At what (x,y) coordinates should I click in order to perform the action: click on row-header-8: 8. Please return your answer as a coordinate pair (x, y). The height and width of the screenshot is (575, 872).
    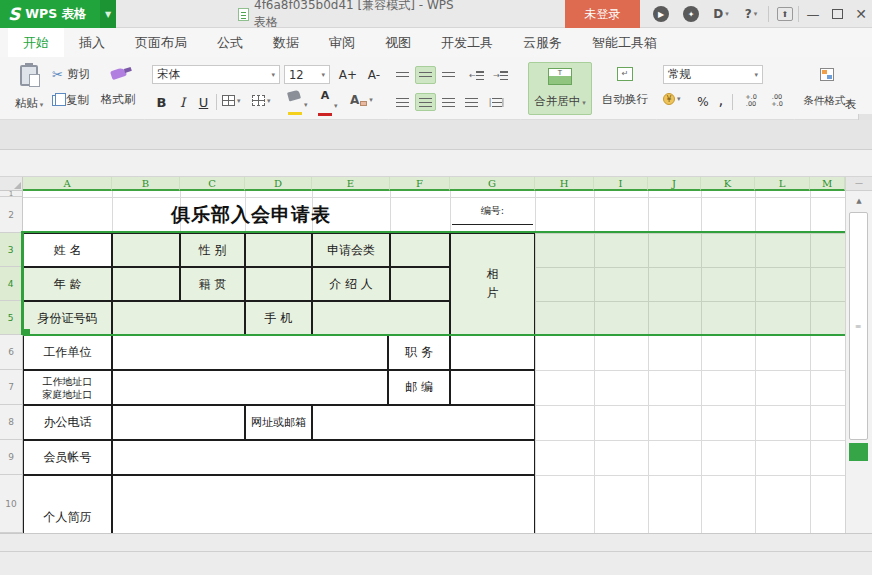
    Looking at the image, I should click on (12, 422).